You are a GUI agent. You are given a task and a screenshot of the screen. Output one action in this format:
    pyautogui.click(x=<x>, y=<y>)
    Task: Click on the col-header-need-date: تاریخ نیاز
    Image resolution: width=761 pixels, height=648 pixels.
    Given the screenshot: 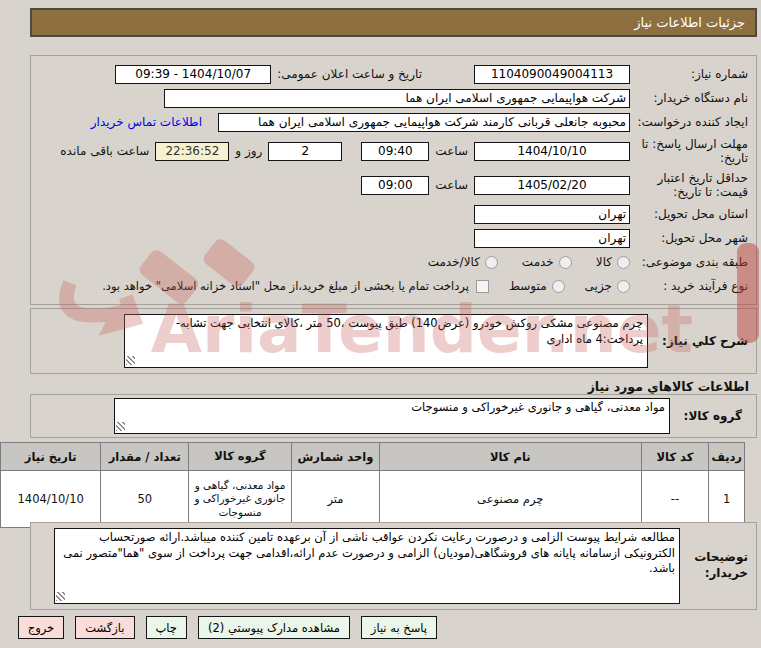 What is the action you would take?
    pyautogui.click(x=51, y=457)
    